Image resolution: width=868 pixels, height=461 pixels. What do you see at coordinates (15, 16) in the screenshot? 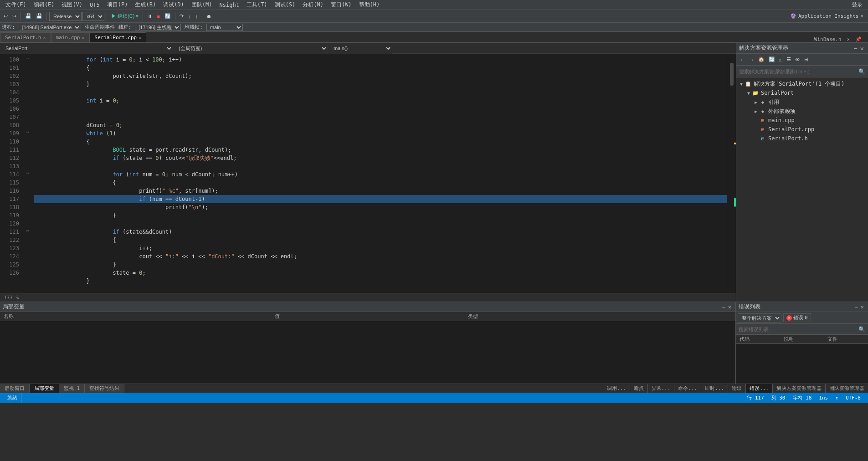
I see `toolbar-redo: ↪` at bounding box center [15, 16].